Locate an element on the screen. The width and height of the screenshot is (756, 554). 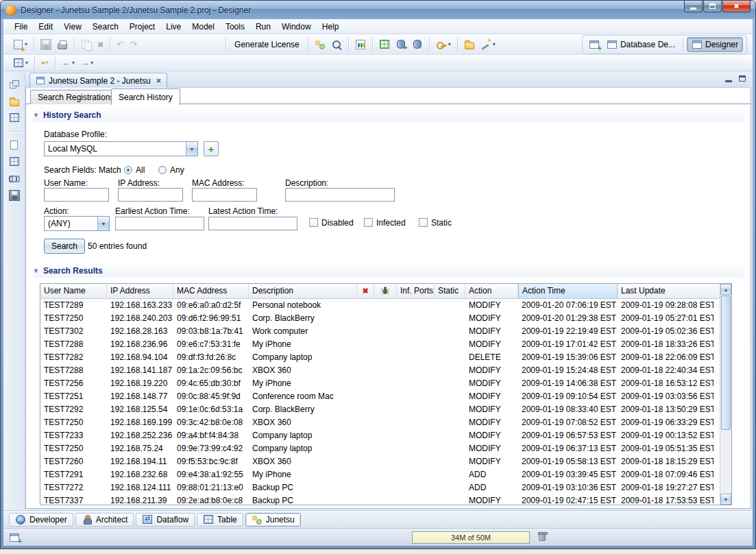
last-edit-location-button: ↩ is located at coordinates (45, 63).